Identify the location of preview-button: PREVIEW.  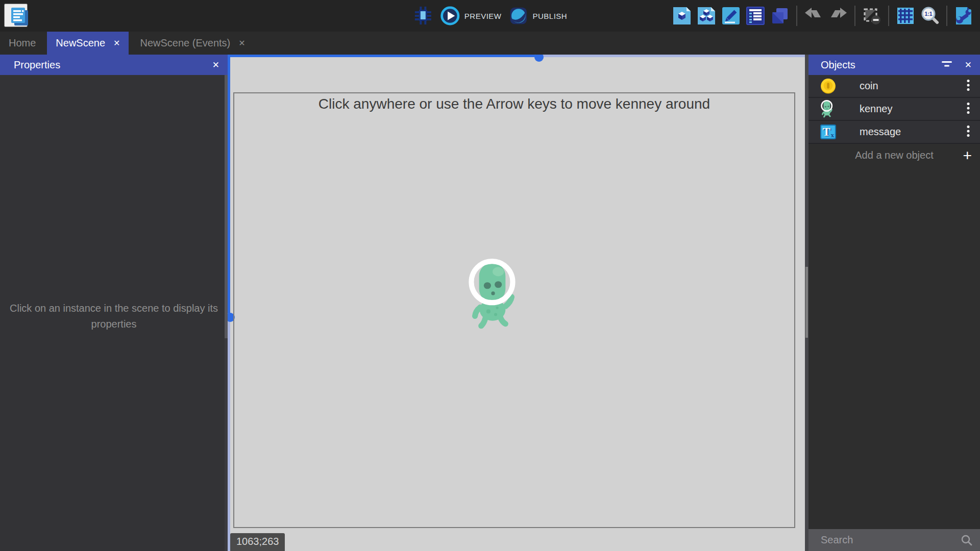
(471, 16).